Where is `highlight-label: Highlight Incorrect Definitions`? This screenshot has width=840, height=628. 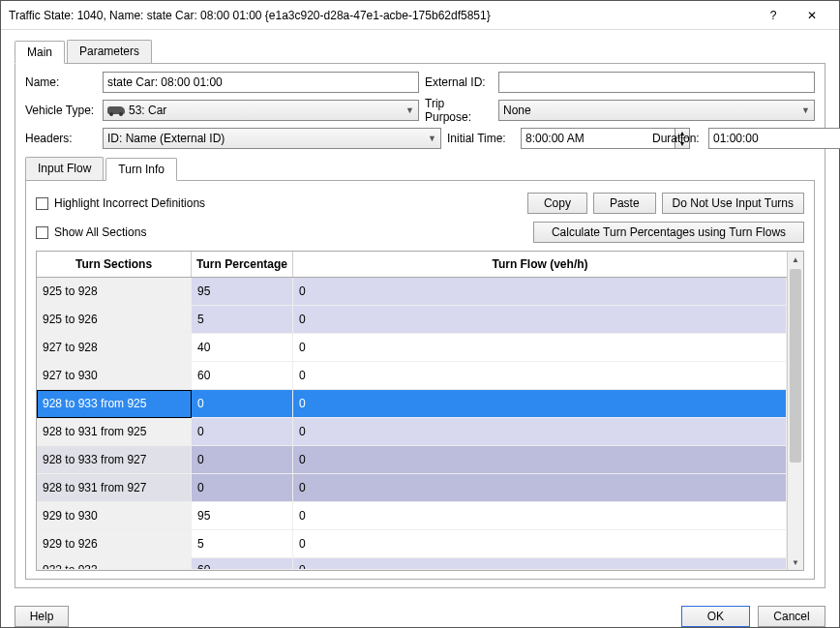 highlight-label: Highlight Incorrect Definitions is located at coordinates (130, 203).